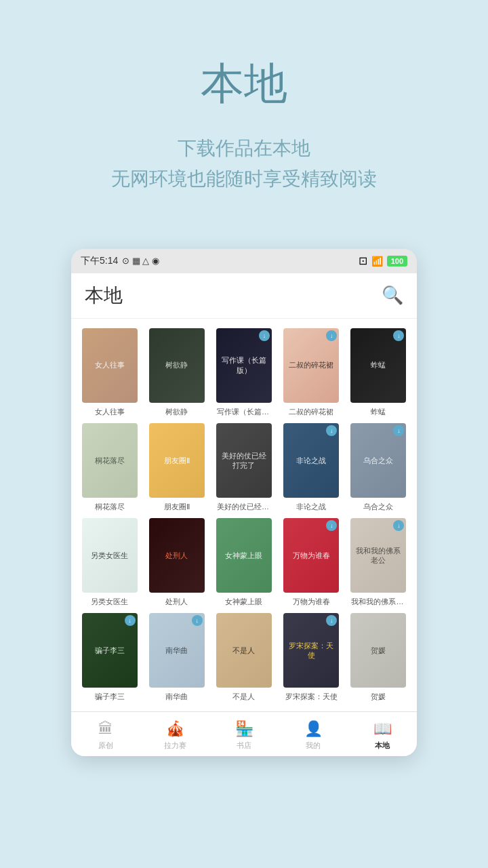  I want to click on book-item: 桐花落尽桐花落尽, so click(110, 467).